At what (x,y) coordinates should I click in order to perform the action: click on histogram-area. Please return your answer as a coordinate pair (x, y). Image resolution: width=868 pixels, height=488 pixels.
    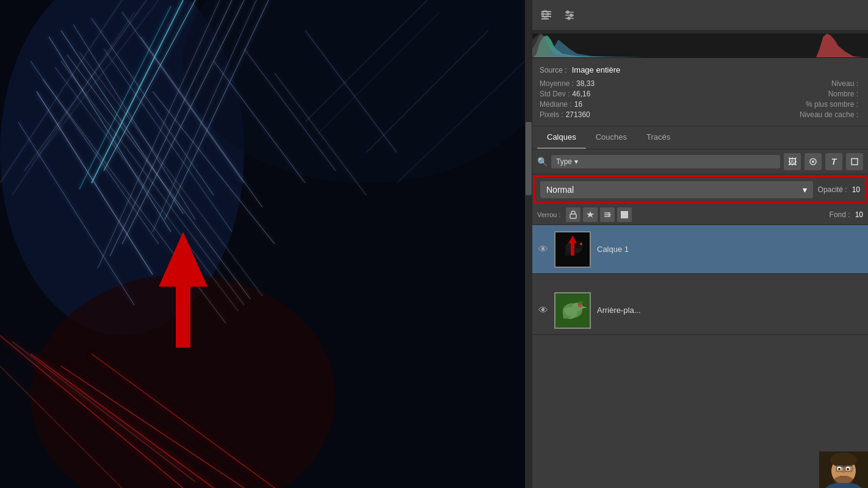
    Looking at the image, I should click on (700, 44).